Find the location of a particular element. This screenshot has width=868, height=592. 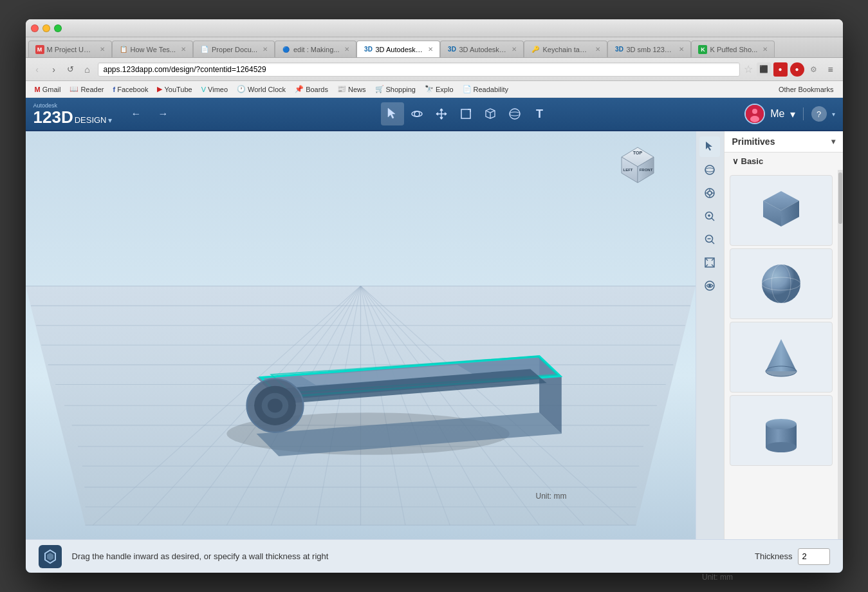

tab-6: 3D 3D Autodesk 12... ✕ is located at coordinates (482, 49).